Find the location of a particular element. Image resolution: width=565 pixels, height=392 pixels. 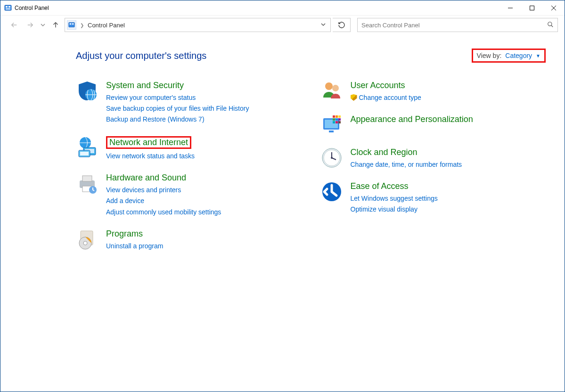

caret-down-icon: ▼ is located at coordinates (538, 56).